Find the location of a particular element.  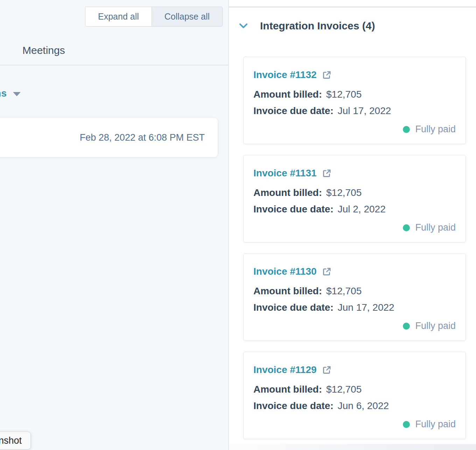

collapse-all-button: Collapse all is located at coordinates (187, 17).